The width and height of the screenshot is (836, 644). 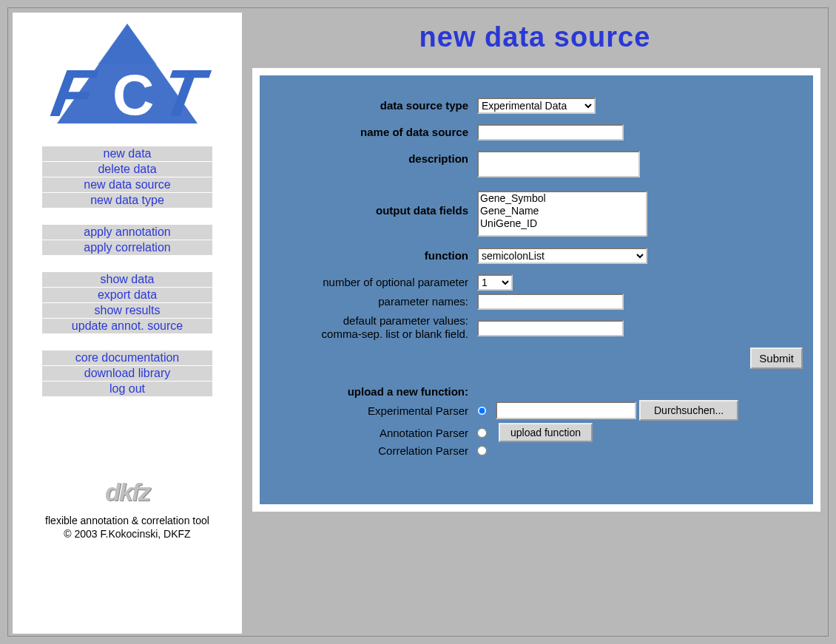 I want to click on label-experimental-parser: Experimental Parser, so click(x=374, y=411).